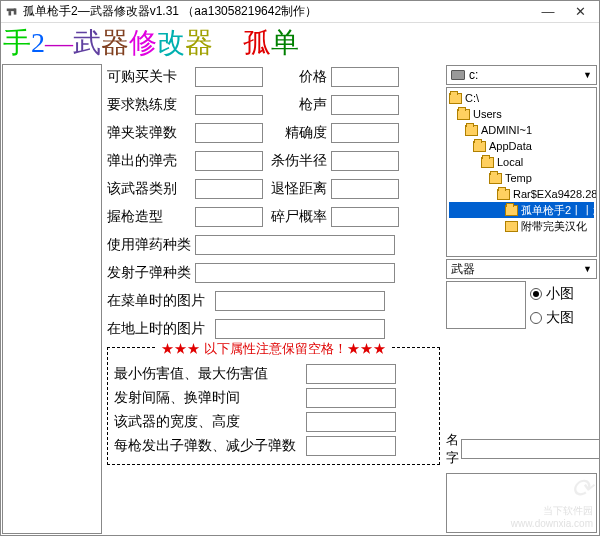 This screenshot has height=536, width=600. What do you see at coordinates (229, 161) in the screenshot?
I see `input-shell-out` at bounding box center [229, 161].